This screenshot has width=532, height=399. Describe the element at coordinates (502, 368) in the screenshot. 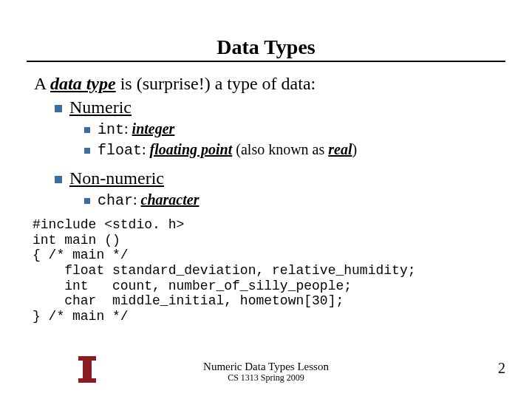

I see `page-number: 2` at that location.